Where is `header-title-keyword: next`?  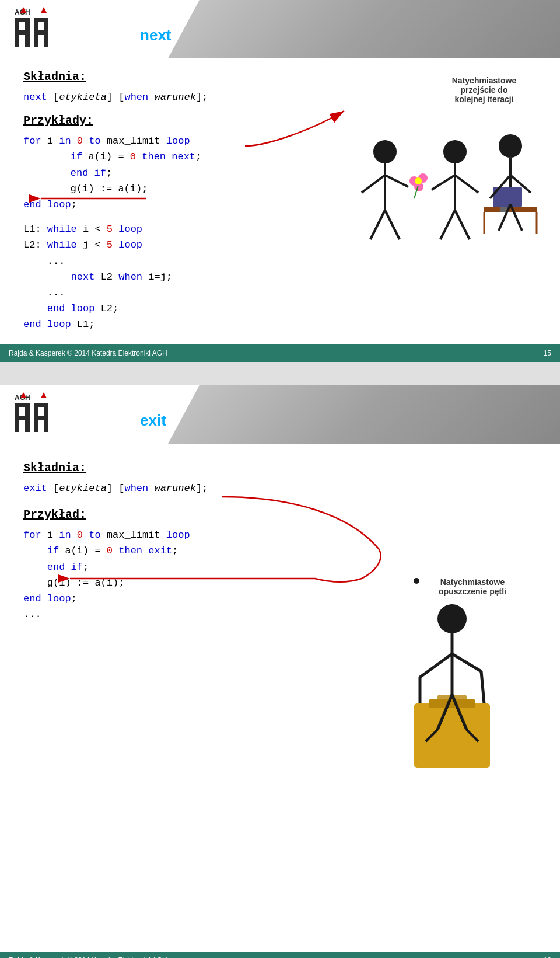 header-title-keyword: next is located at coordinates (155, 35).